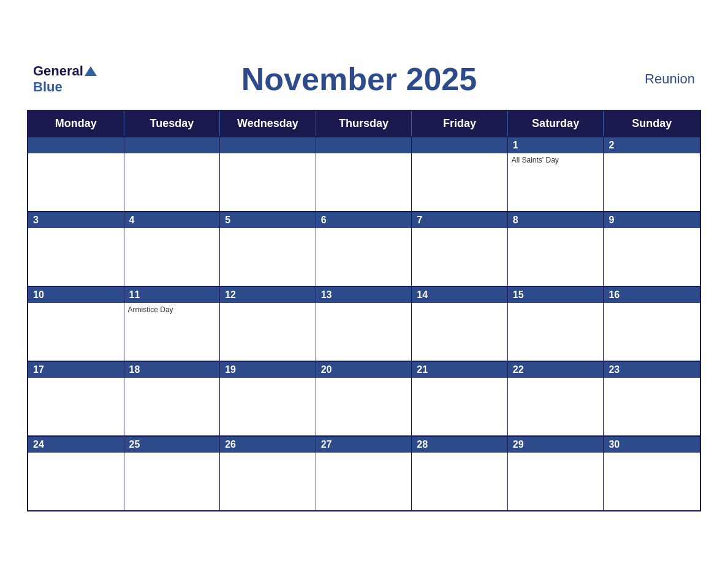  What do you see at coordinates (268, 124) in the screenshot?
I see `day-header-wednesday: Wednesday` at bounding box center [268, 124].